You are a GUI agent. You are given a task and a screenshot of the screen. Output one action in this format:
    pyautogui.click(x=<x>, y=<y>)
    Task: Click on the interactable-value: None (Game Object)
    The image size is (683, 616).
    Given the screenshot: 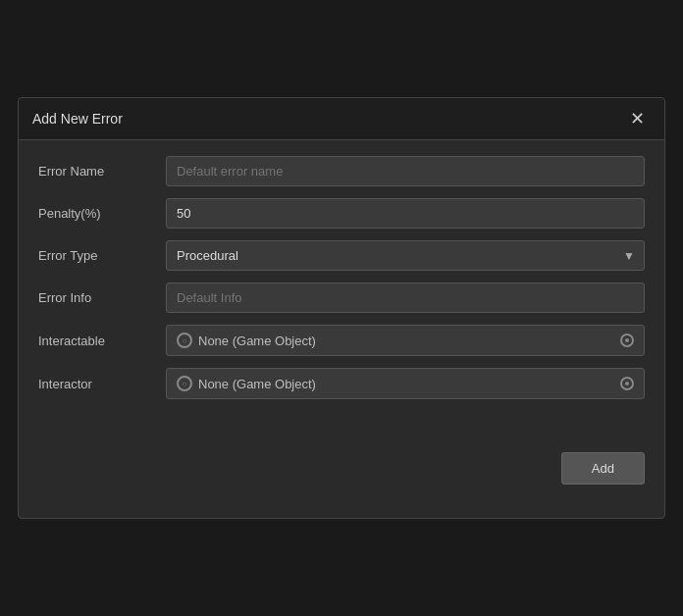 What is the action you would take?
    pyautogui.click(x=257, y=341)
    